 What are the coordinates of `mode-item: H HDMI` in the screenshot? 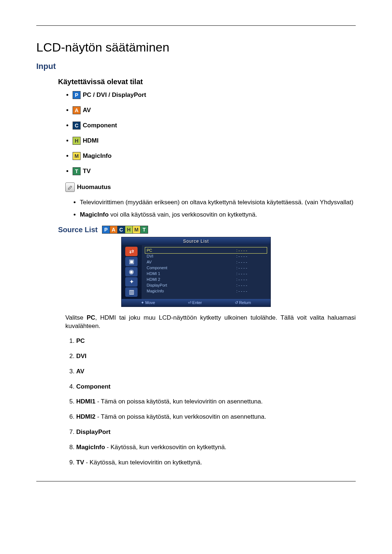 It's located at (214, 141).